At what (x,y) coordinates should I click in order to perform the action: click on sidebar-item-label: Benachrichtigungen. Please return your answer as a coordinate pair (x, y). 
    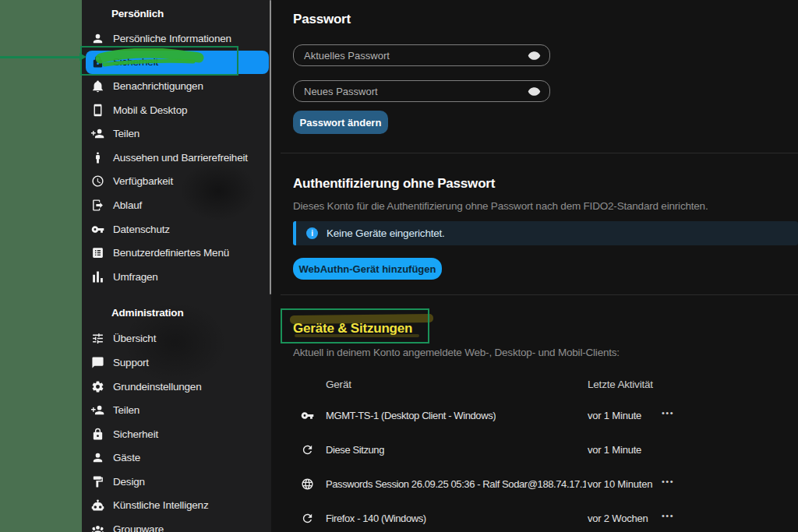
    Looking at the image, I should click on (158, 86).